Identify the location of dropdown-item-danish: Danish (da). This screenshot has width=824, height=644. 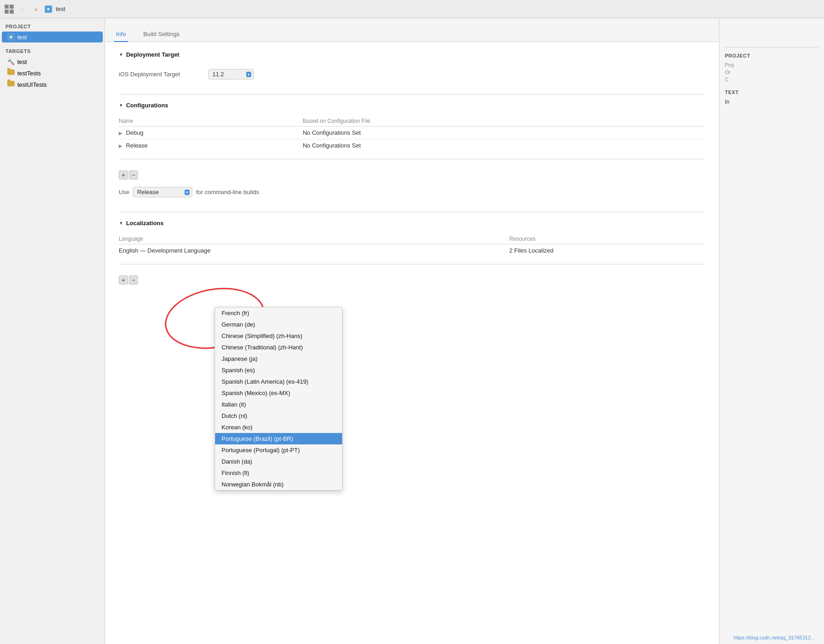
(279, 461).